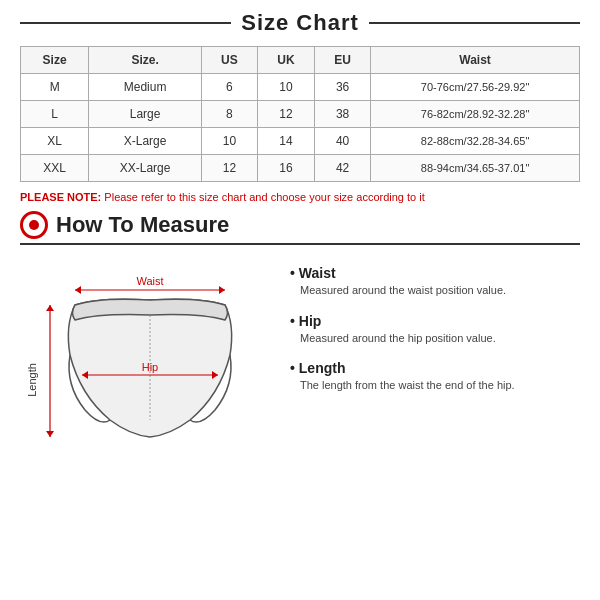  I want to click on svg-text: Waist, so click(150, 281).